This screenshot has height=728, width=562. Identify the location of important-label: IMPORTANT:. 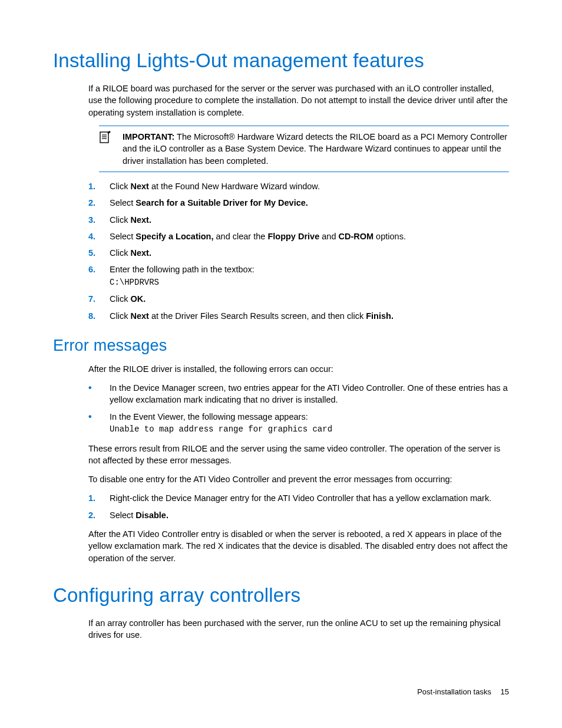
(148, 137).